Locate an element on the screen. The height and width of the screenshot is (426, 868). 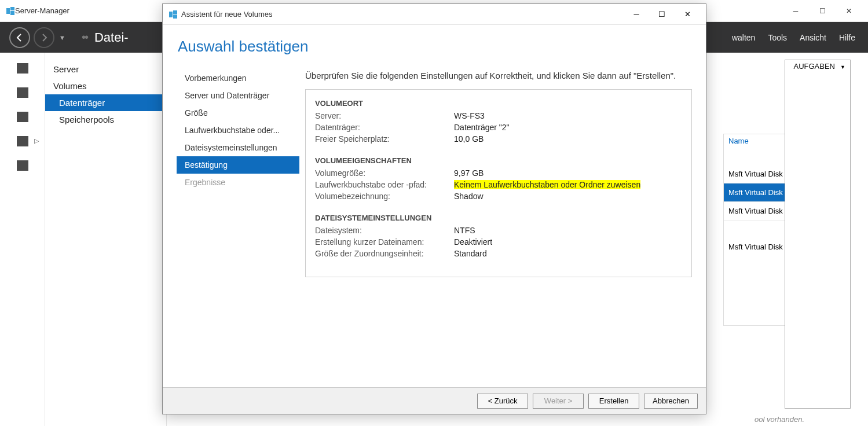
services-icon is located at coordinates (23, 166).